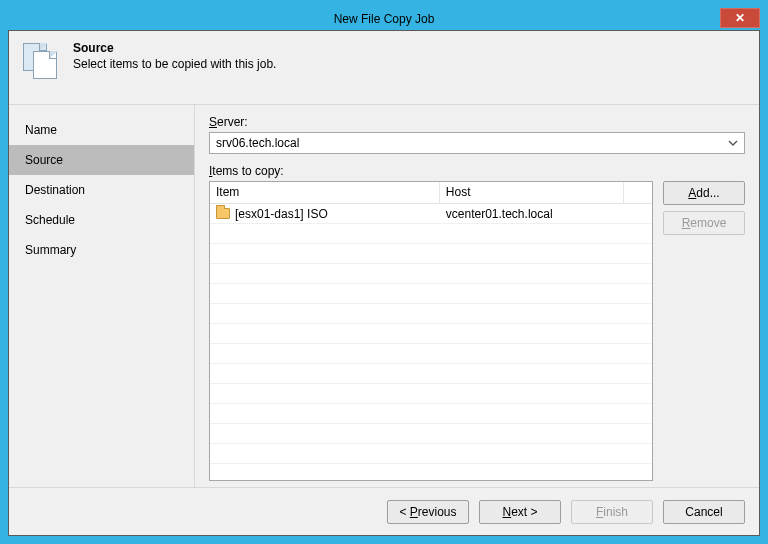  What do you see at coordinates (704, 331) in the screenshot?
I see `items-side-buttons: Add... Remove` at bounding box center [704, 331].